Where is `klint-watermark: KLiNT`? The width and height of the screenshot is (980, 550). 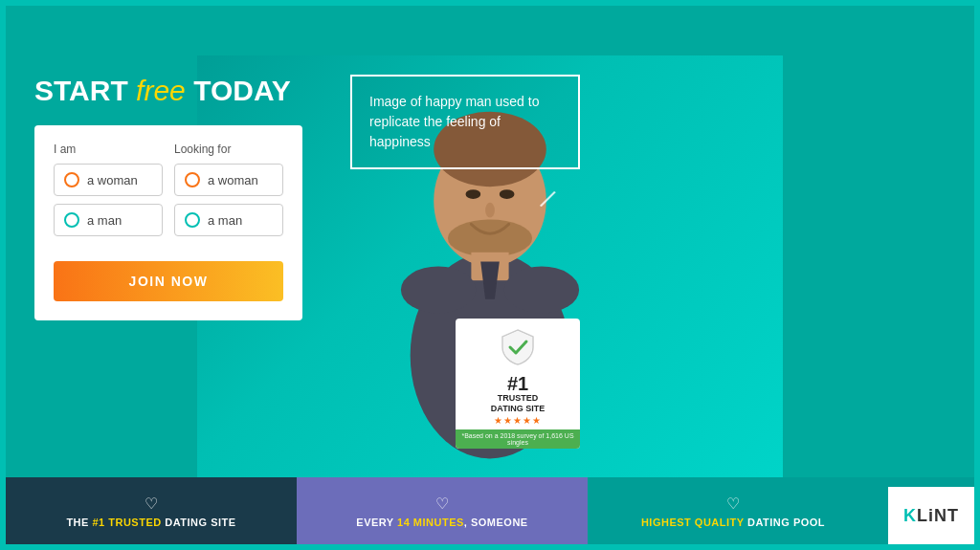
klint-watermark: KLiNT is located at coordinates (931, 516).